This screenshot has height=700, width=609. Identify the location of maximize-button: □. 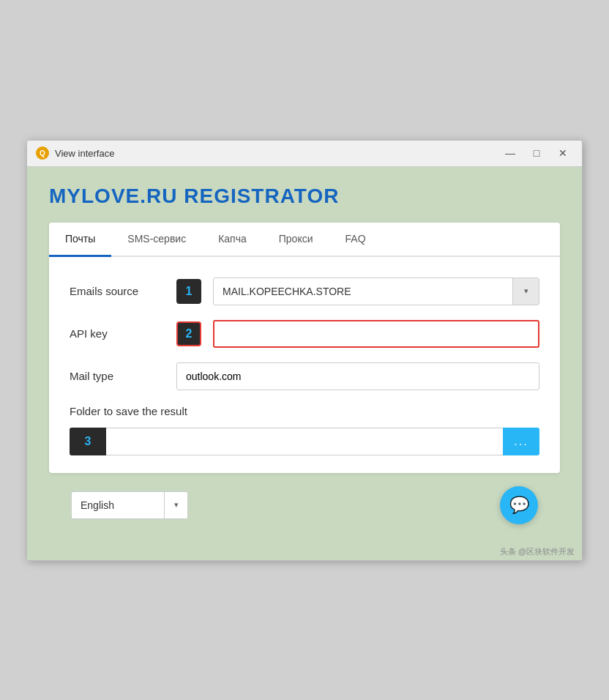
(537, 153).